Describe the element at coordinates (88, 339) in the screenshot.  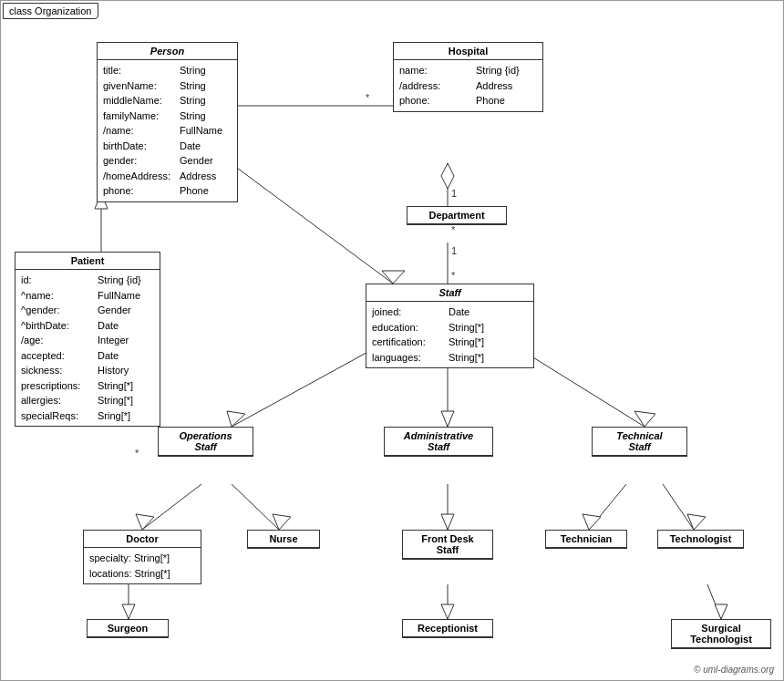
I see `patient-class: Patient id:String {id} ^name:FullName ^g…` at that location.